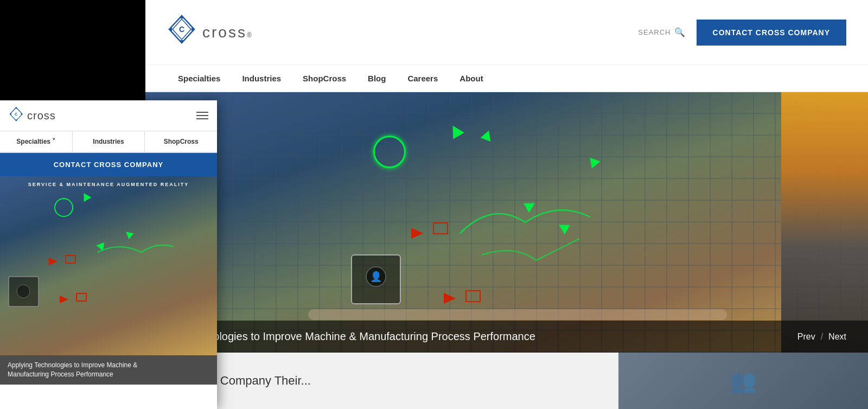 The width and height of the screenshot is (868, 409). Describe the element at coordinates (108, 165) in the screenshot. I see `mobile-contact-button: CONTACT CROSS COMPANY` at that location.